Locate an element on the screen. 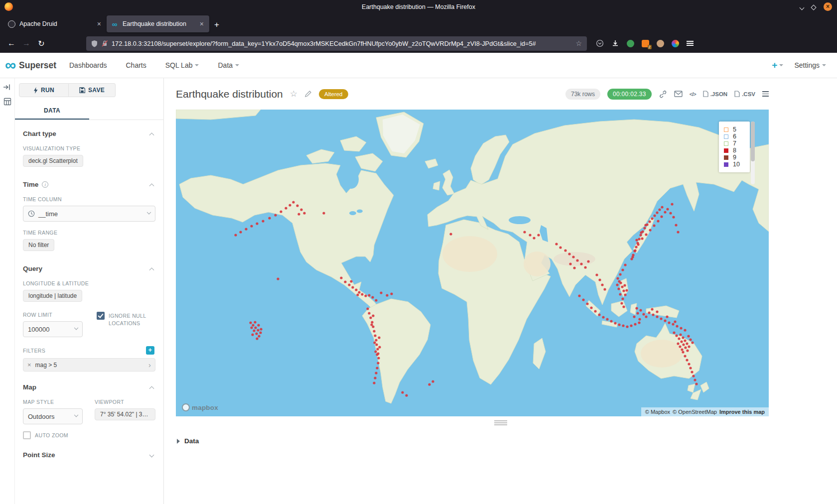 This screenshot has width=837, height=504. attribution-osm: © OpenStreetMap is located at coordinates (695, 412).